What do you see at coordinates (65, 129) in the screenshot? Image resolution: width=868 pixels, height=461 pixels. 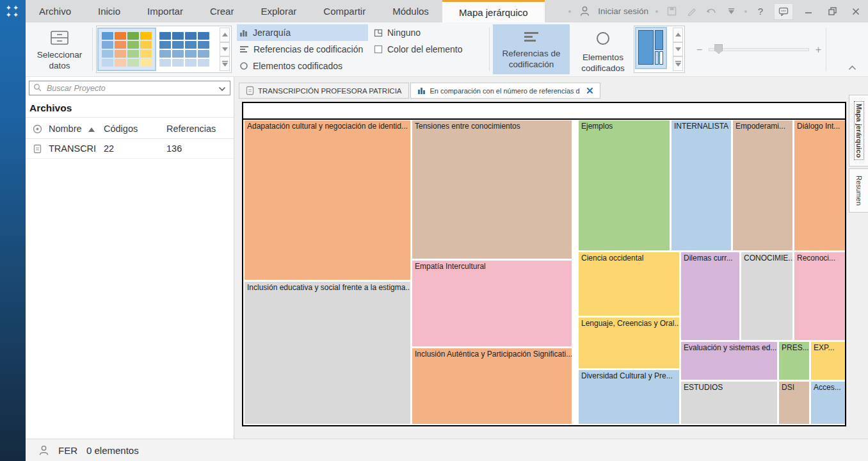 I see `column-name: Nombre` at bounding box center [65, 129].